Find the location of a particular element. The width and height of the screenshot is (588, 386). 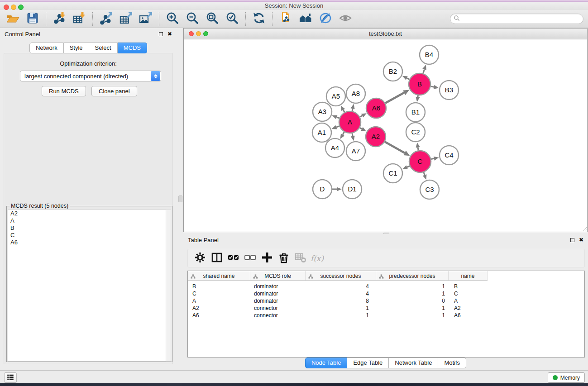

export-image-button is located at coordinates (146, 19).